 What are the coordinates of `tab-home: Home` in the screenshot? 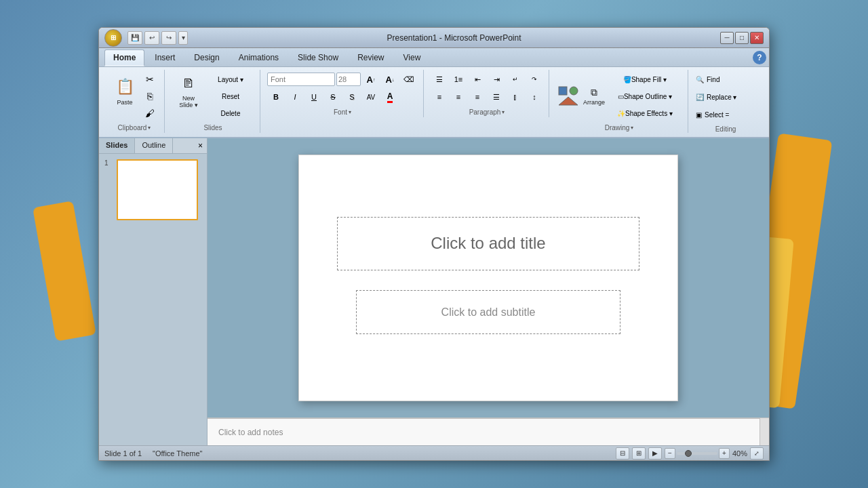 It's located at (125, 58).